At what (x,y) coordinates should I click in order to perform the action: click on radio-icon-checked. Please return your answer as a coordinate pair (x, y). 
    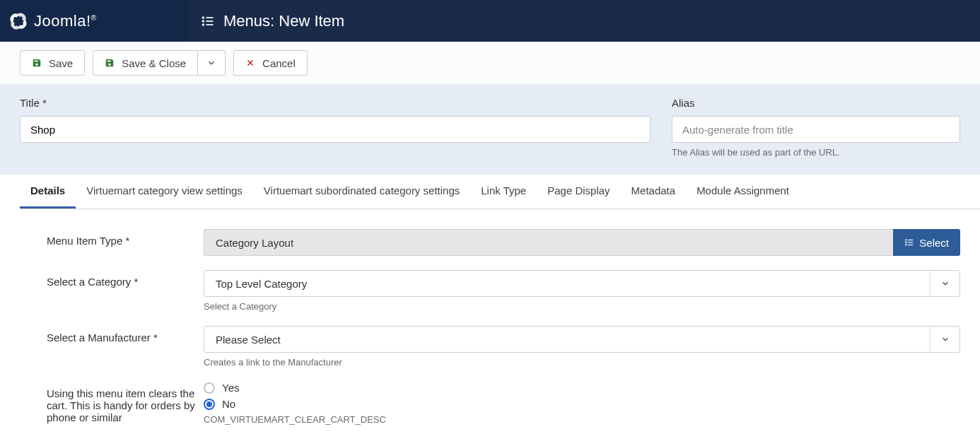
    Looking at the image, I should click on (209, 404).